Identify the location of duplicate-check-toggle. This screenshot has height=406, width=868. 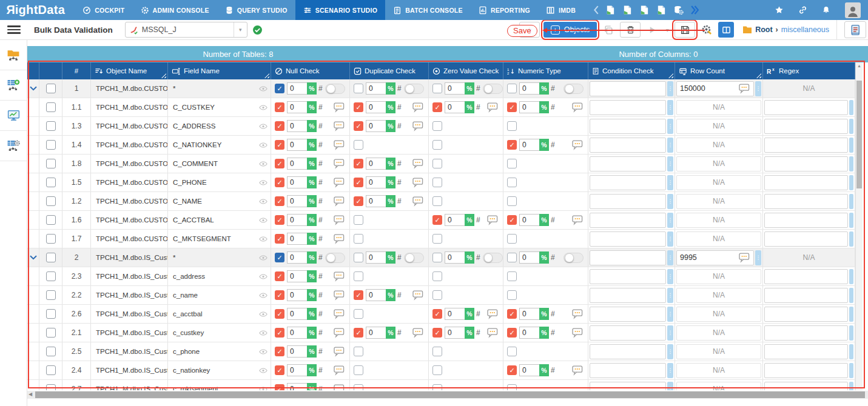
(414, 258).